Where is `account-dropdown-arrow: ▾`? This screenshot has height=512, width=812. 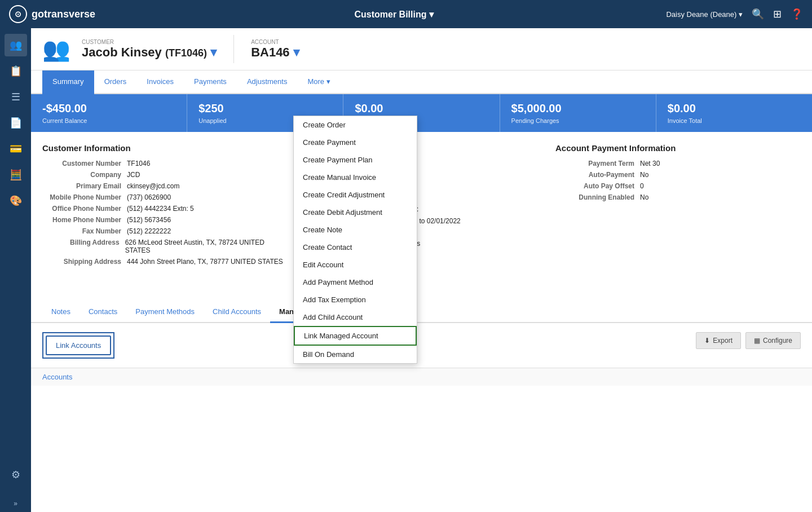 account-dropdown-arrow: ▾ is located at coordinates (297, 52).